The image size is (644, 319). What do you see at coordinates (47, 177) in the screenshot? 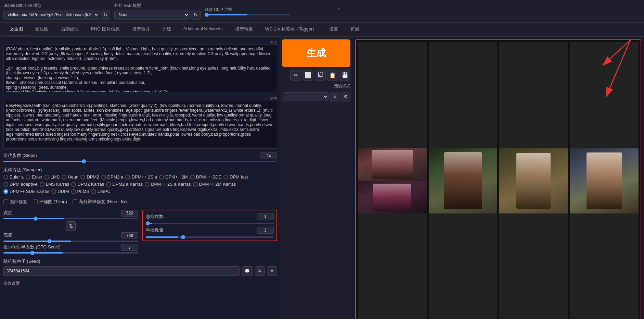
I see `sampler-lms-radio` at bounding box center [47, 177].